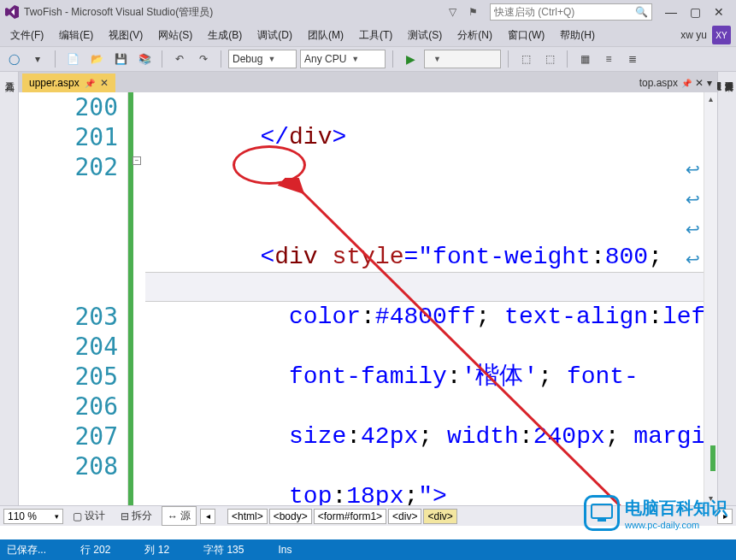 This screenshot has height=560, width=736. I want to click on user-name: xw yu, so click(694, 35).